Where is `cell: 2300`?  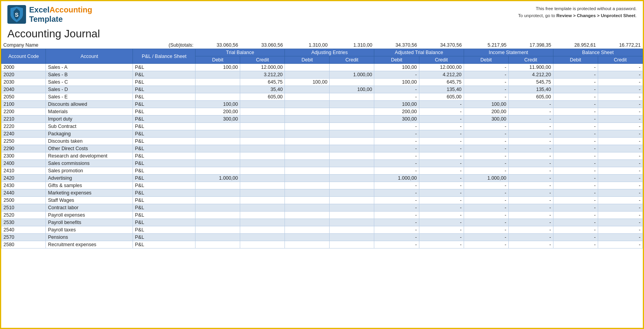
cell: 2300 is located at coordinates (24, 156).